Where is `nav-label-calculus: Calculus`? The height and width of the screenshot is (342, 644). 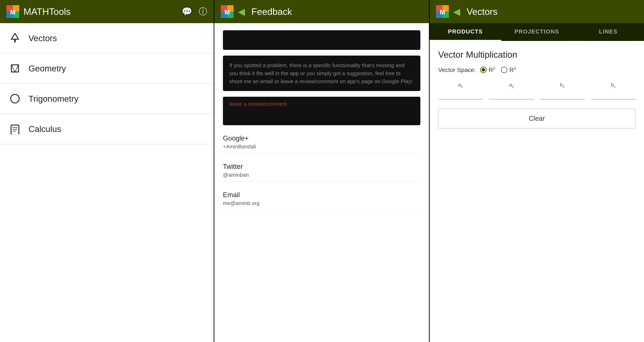 nav-label-calculus: Calculus is located at coordinates (45, 129).